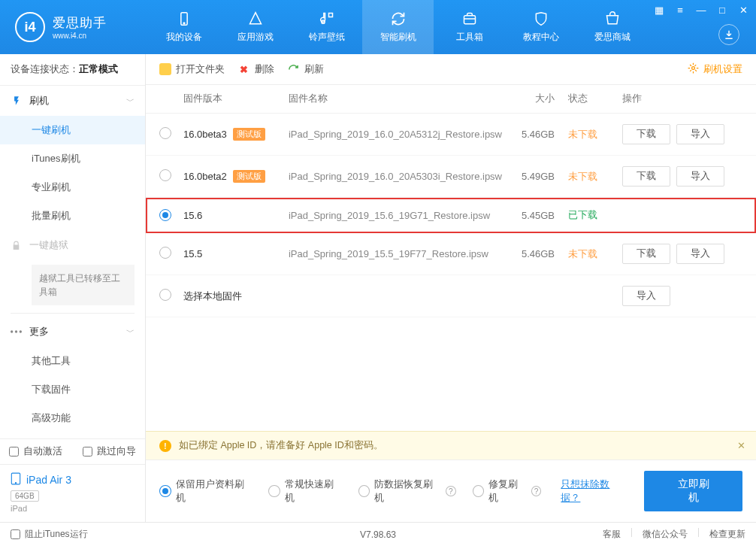 The image size is (756, 546). What do you see at coordinates (205, 176) in the screenshot?
I see `version-text: 16.0beta2` at bounding box center [205, 176].